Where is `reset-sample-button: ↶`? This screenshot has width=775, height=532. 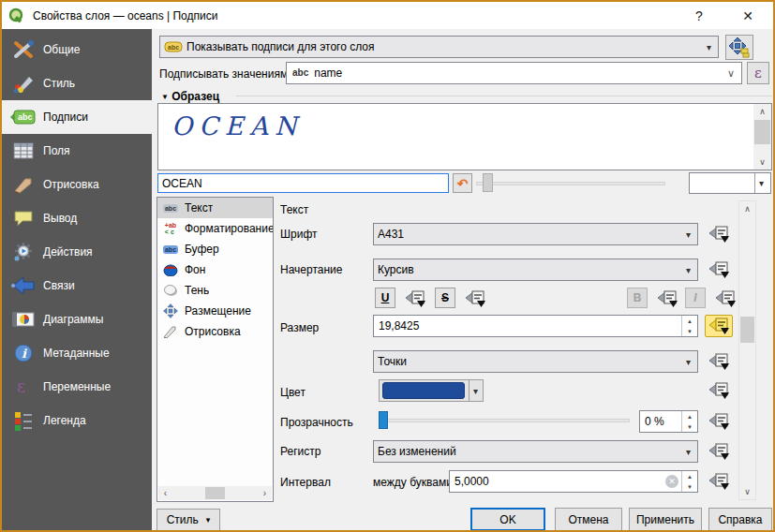
reset-sample-button: ↶ is located at coordinates (463, 184).